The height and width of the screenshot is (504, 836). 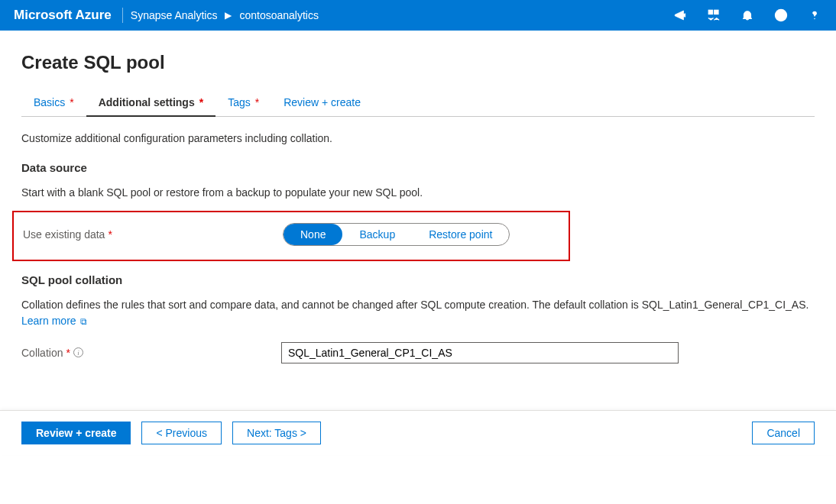 What do you see at coordinates (750, 15) in the screenshot?
I see `top-icon-bar` at bounding box center [750, 15].